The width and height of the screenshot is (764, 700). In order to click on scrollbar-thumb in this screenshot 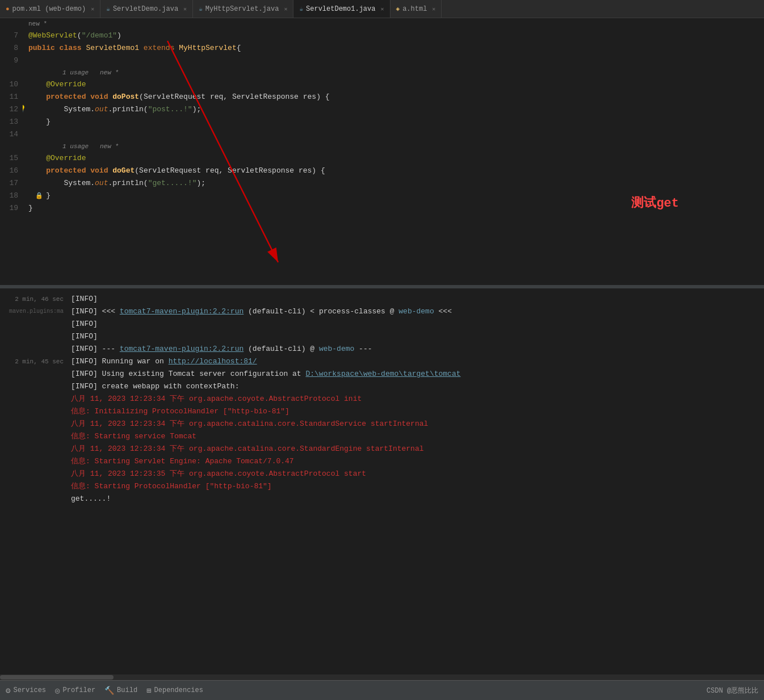, I will do `click(57, 677)`.